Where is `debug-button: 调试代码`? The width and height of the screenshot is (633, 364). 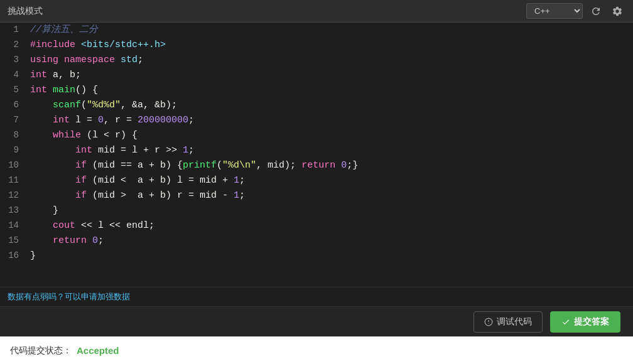
debug-button: 调试代码 is located at coordinates (508, 322).